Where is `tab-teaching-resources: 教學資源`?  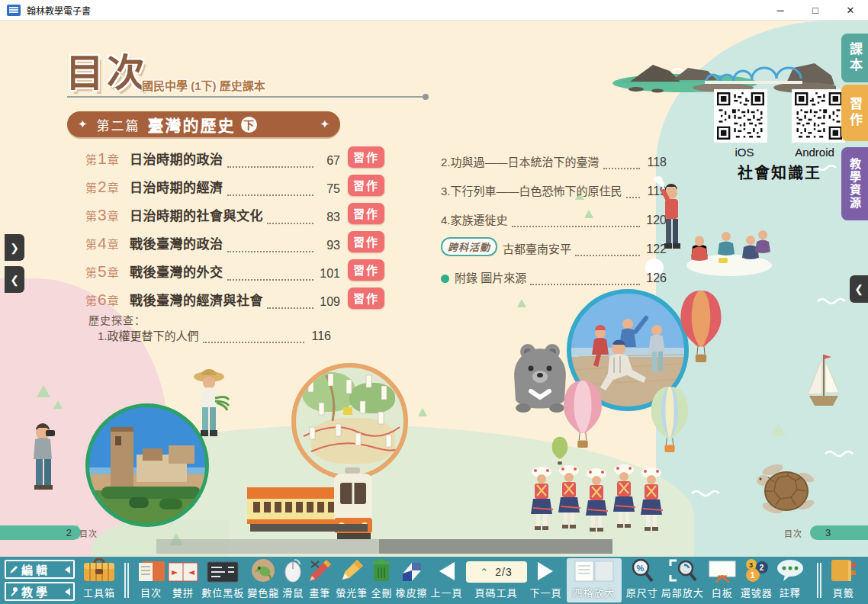
tab-teaching-resources: 教學資源 is located at coordinates (854, 184).